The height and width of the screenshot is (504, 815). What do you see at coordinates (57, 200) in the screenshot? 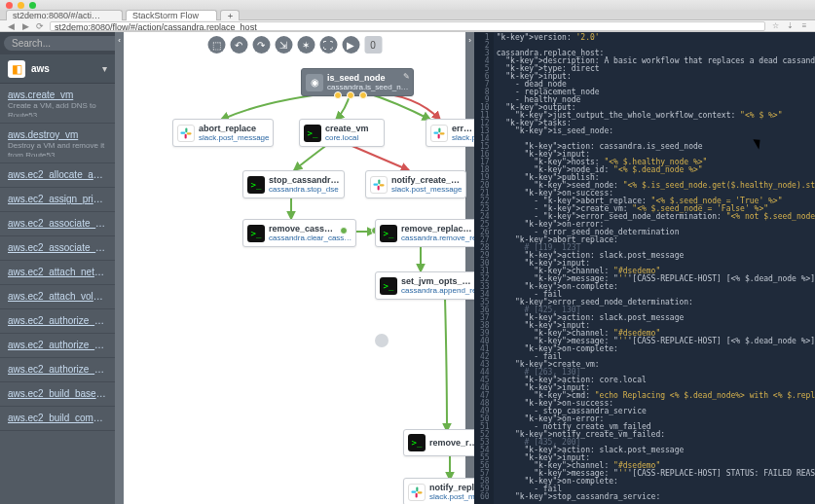
I see `sidebar-item-3: aws.ec2_assign_private_ip_addres…` at bounding box center [57, 200].